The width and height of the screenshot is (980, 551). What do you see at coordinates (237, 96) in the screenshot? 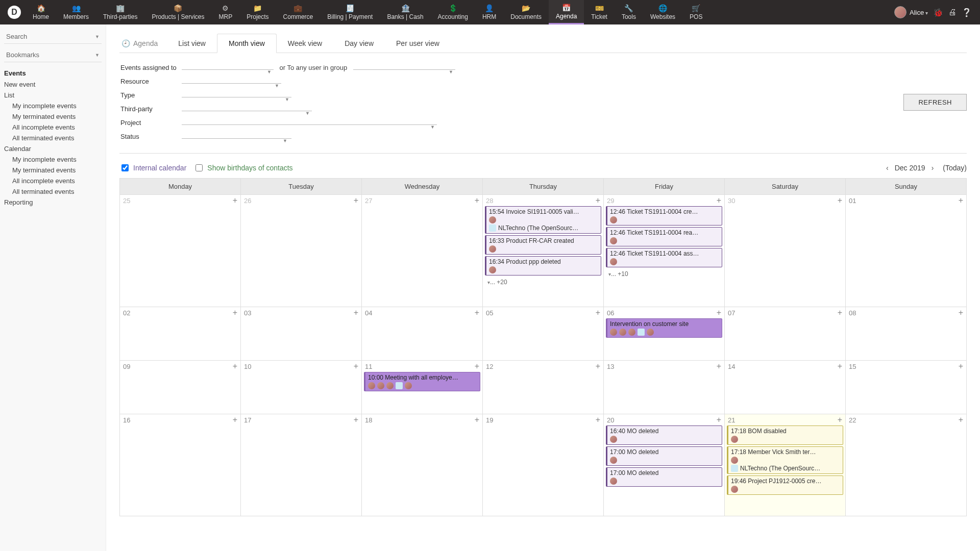
I see `filter-type-select: ▼` at bounding box center [237, 96].